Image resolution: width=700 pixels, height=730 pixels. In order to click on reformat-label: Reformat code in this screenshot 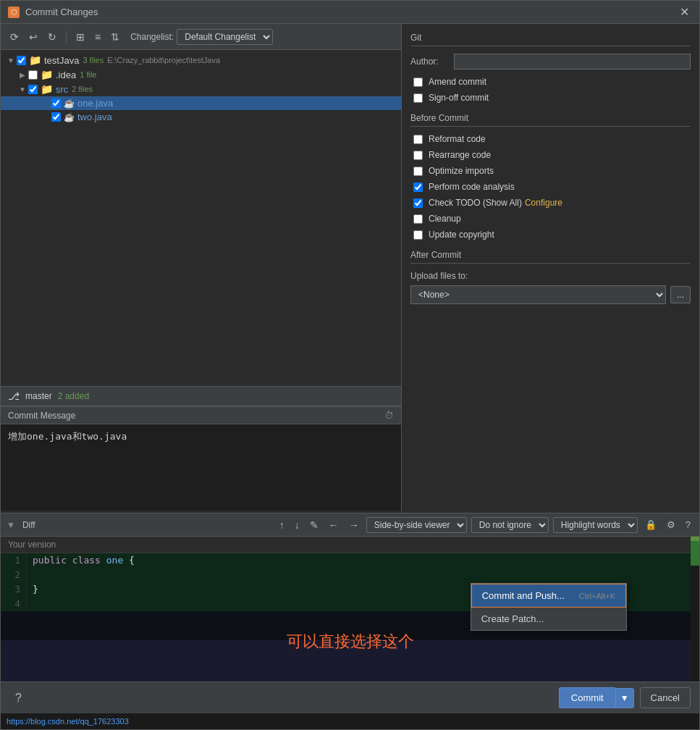, I will do `click(457, 139)`.